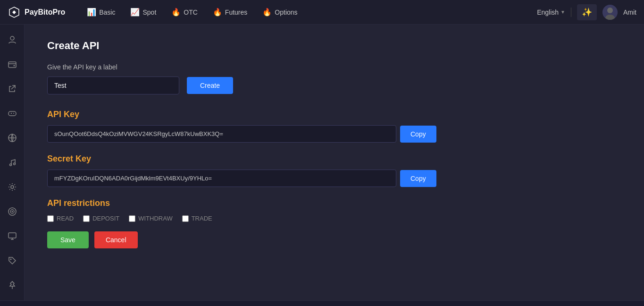 This screenshot has height=306, width=644. I want to click on options-icon: 🔥, so click(267, 12).